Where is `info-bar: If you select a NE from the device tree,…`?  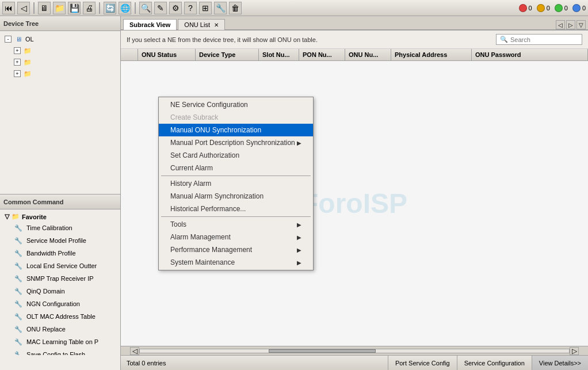
info-bar: If you select a NE from the device tree,… is located at coordinates (354, 40).